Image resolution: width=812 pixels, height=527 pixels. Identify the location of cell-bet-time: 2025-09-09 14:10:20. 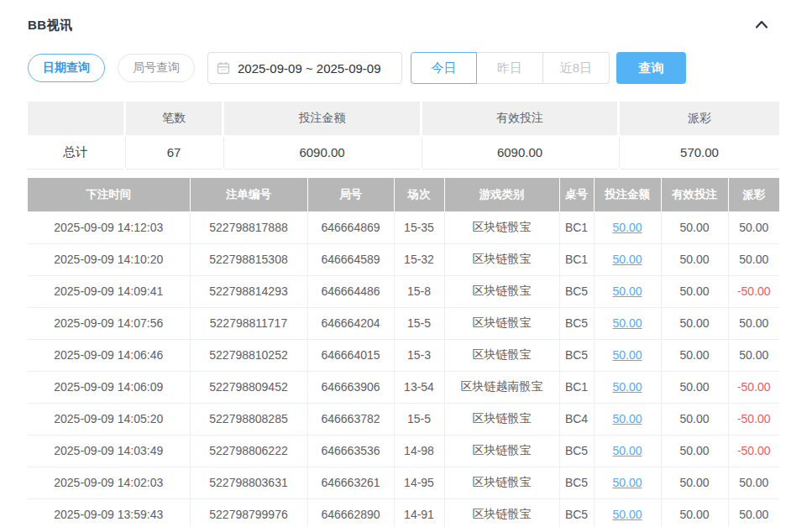
(109, 259).